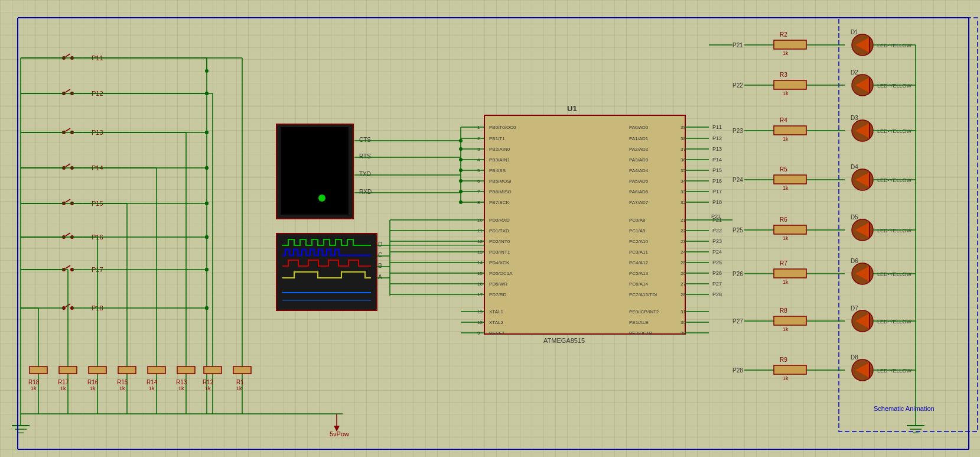 The width and height of the screenshot is (980, 457). I want to click on svg-text: P18, so click(717, 202).